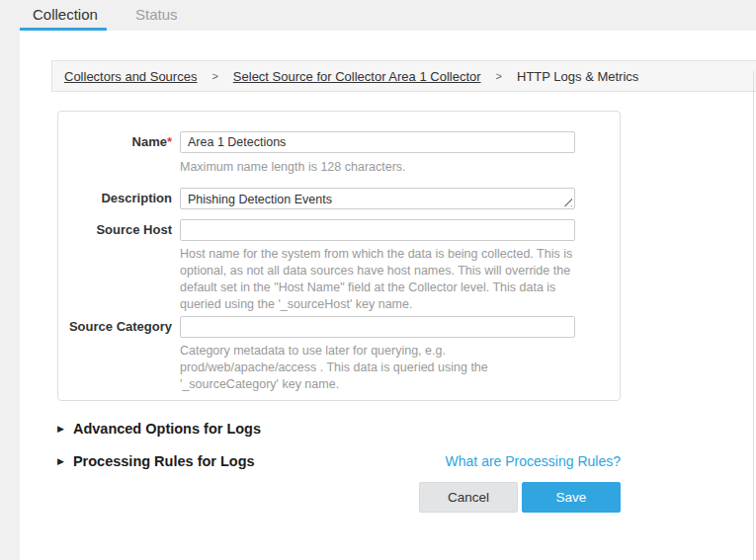 The image size is (756, 560). I want to click on source-host-row: Source Host Host name for the system fro…, so click(339, 268).